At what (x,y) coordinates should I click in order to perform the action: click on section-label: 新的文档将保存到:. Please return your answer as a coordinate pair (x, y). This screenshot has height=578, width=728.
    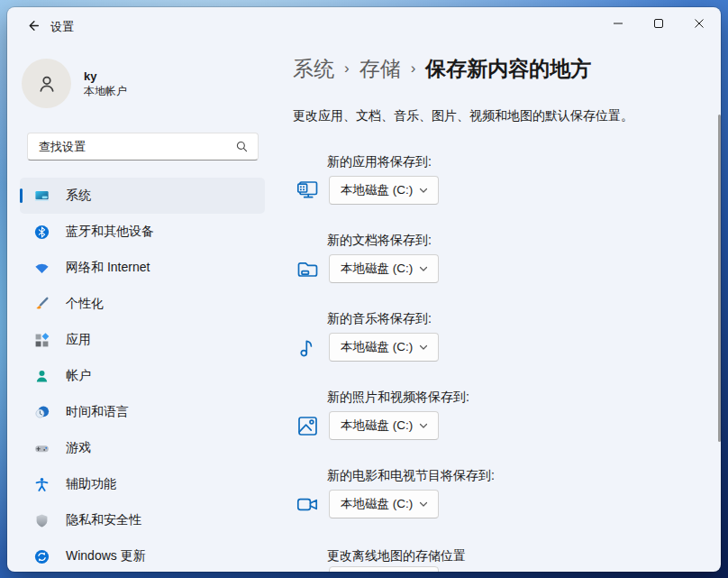
    Looking at the image, I should click on (473, 240).